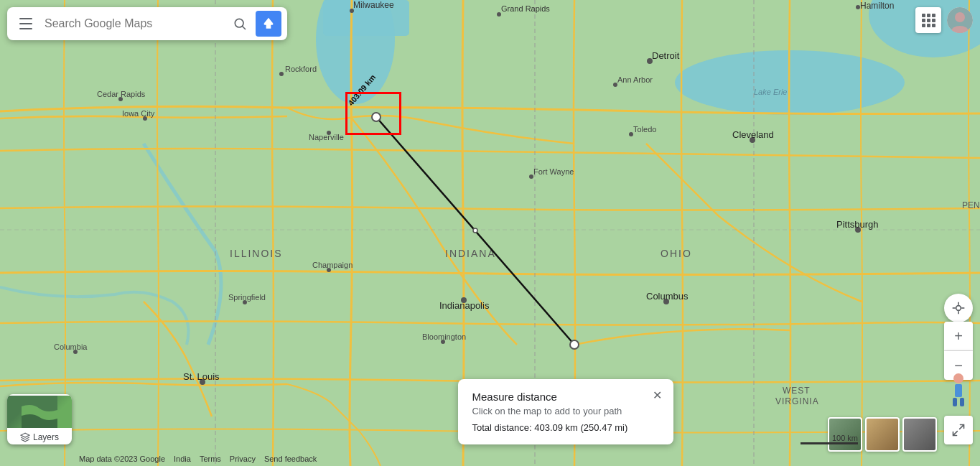 This screenshot has height=466, width=980. Describe the element at coordinates (877, 6) in the screenshot. I see `svg-text: Hamilton` at that location.